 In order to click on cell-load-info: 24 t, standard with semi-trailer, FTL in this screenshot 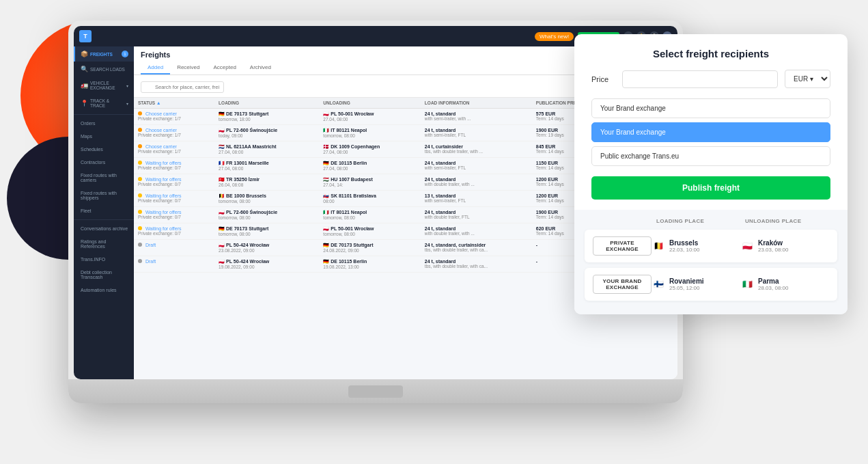, I will do `click(477, 133)`.